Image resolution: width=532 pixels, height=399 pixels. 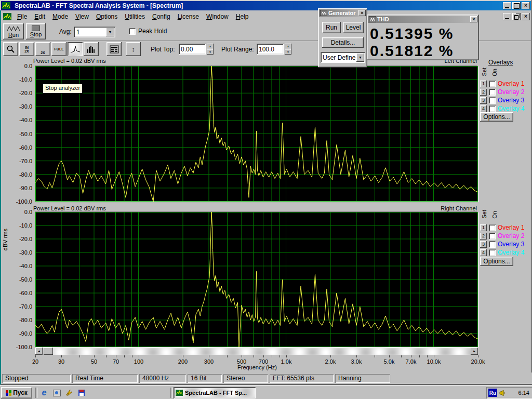 What do you see at coordinates (257, 367) in the screenshot?
I see `x-axis-title: Frequency (Hz)` at bounding box center [257, 367].